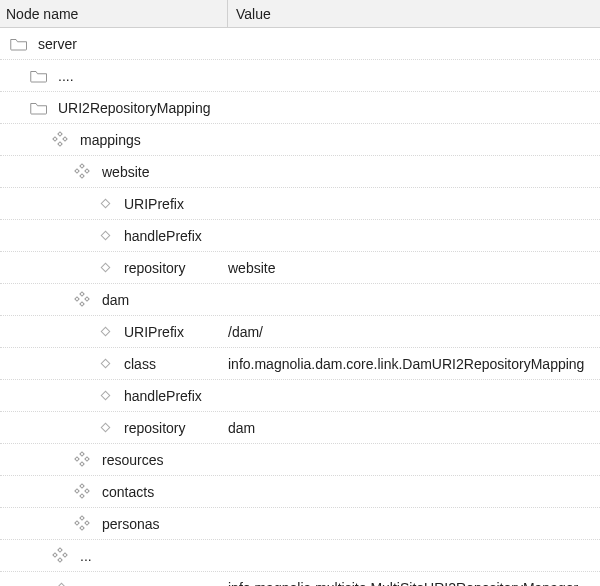  What do you see at coordinates (300, 300) in the screenshot?
I see `tree-row: dam` at bounding box center [300, 300].